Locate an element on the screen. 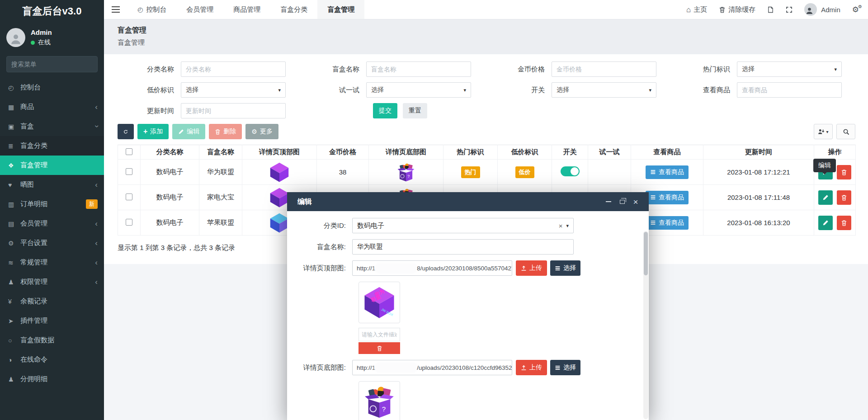 The width and height of the screenshot is (868, 420). submit-button: 提交 is located at coordinates (385, 111).